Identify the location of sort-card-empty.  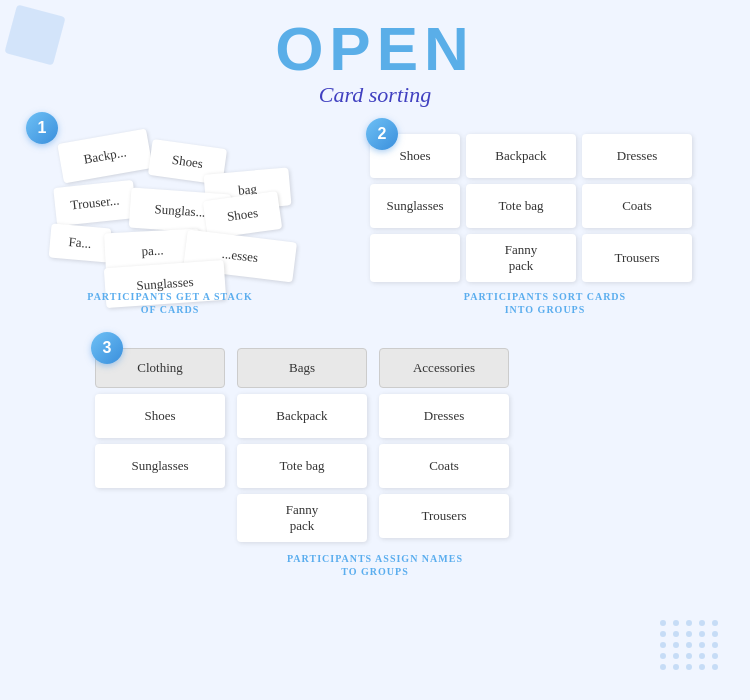
(415, 258).